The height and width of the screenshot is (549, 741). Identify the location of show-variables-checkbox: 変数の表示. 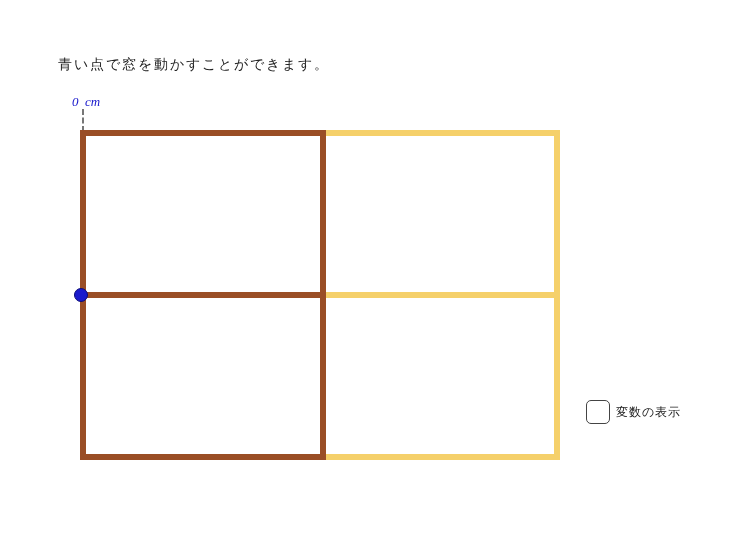
(634, 412).